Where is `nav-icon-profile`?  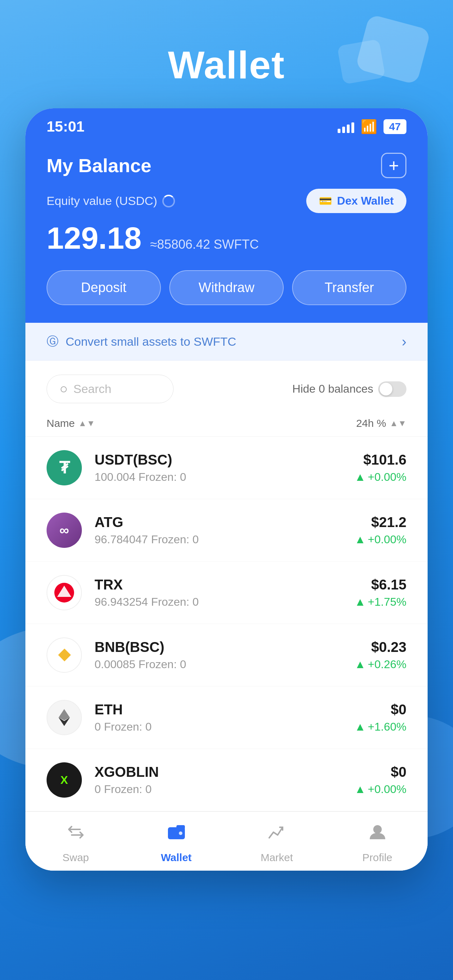
nav-icon-profile is located at coordinates (377, 835).